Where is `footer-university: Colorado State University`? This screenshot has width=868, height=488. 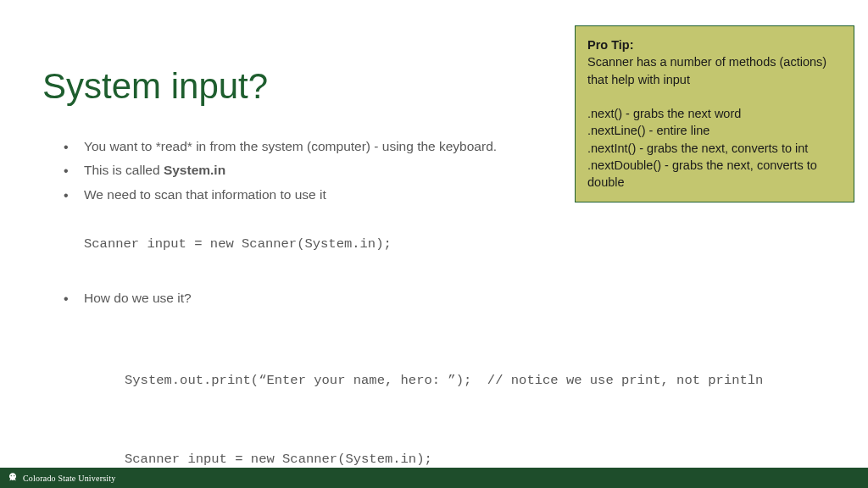
footer-university: Colorado State University is located at coordinates (70, 478).